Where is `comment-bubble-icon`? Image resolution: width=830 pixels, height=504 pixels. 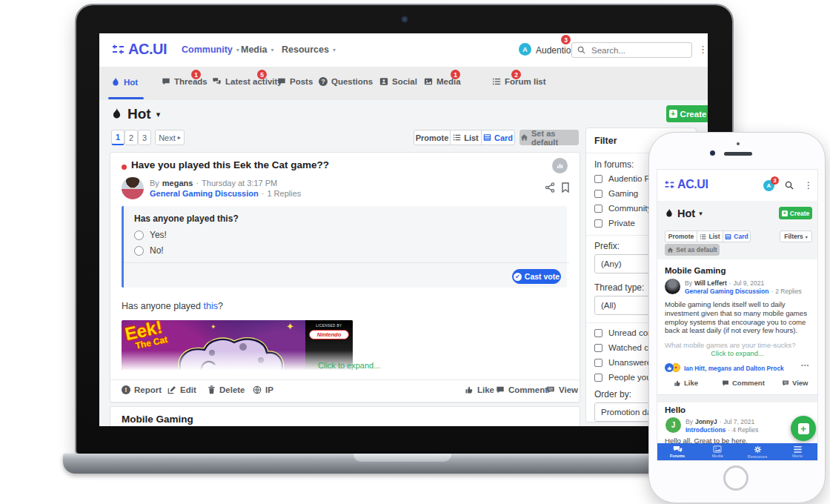
comment-bubble-icon is located at coordinates (500, 390).